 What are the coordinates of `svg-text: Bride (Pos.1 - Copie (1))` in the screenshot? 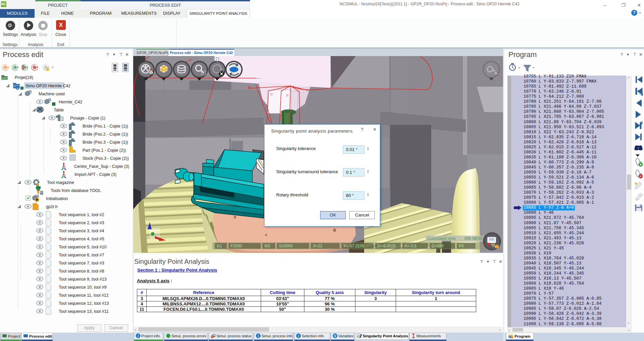 It's located at (105, 126).